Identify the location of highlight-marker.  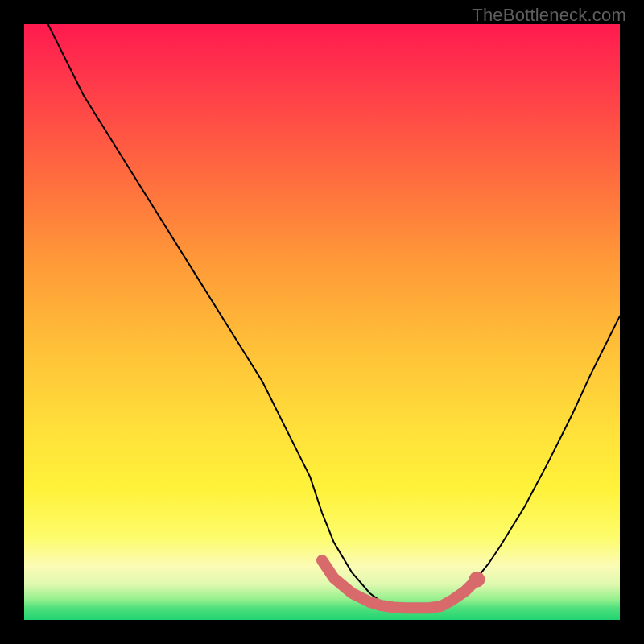
(477, 580).